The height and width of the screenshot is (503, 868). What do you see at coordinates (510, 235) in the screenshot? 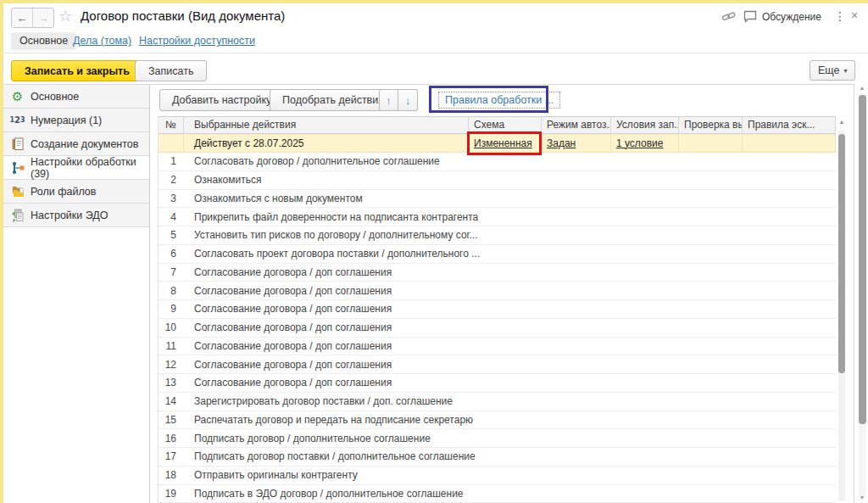
I see `row-action-label: Установить тип рисков по договору / допо…` at bounding box center [510, 235].